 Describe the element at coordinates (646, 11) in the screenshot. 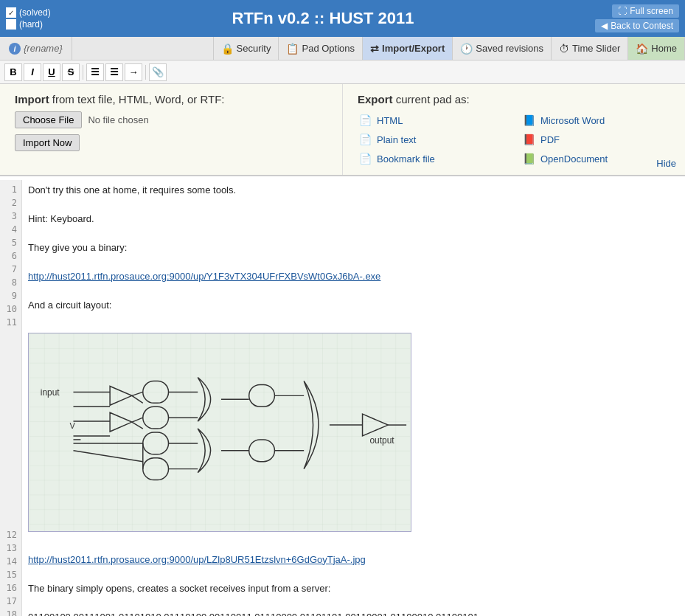

I see `full-screen-button: ⛶ Full screen` at that location.